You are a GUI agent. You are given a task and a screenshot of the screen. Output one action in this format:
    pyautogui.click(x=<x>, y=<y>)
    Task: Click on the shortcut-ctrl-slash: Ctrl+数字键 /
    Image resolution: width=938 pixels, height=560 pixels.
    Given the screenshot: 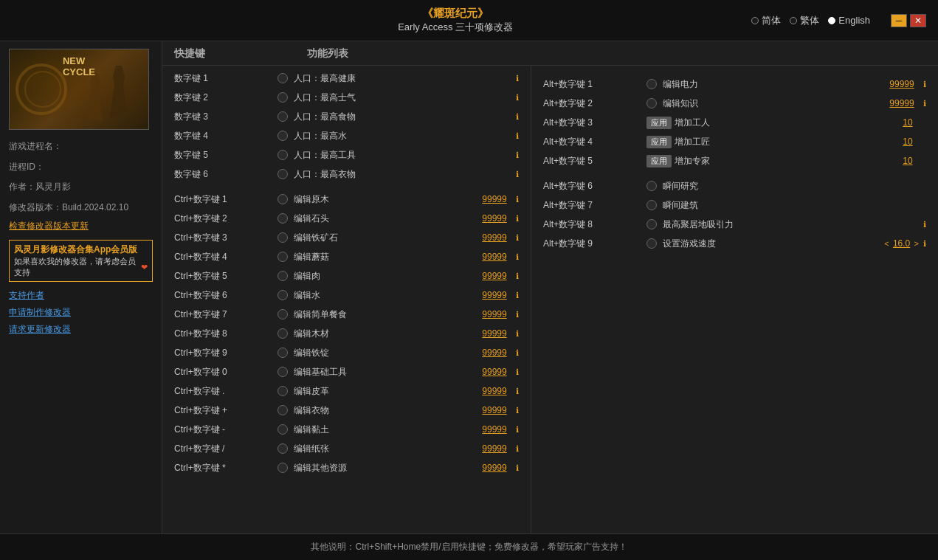 What is the action you would take?
    pyautogui.click(x=226, y=449)
    